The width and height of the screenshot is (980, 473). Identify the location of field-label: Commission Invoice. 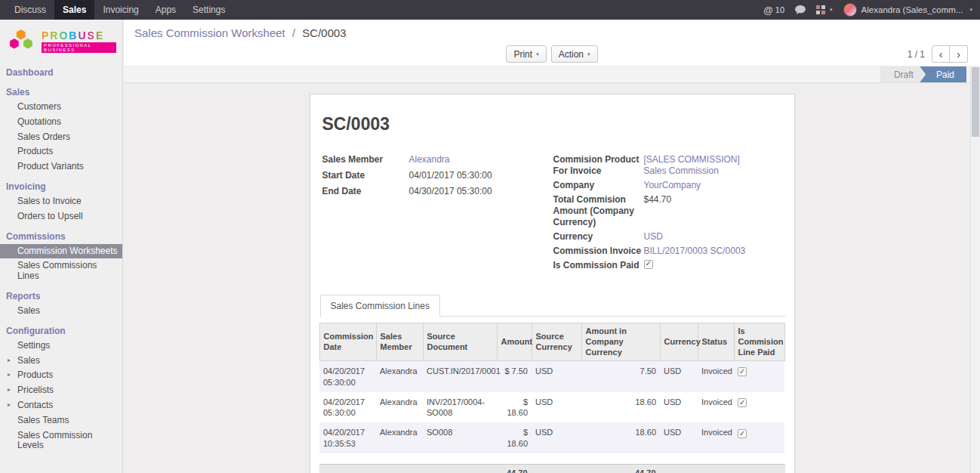
(599, 251).